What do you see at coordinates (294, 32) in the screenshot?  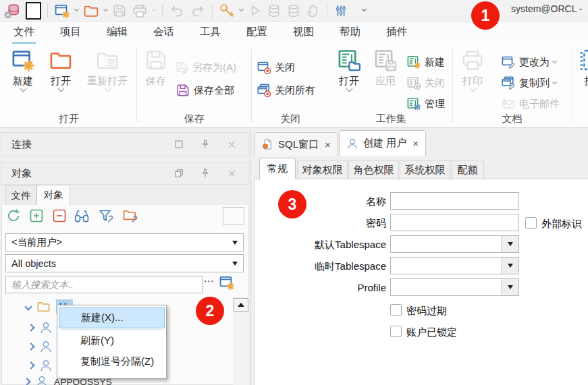 I see `menubar: 文件 项目 编辑 会话 工具 配置 视图 帮助 插件` at bounding box center [294, 32].